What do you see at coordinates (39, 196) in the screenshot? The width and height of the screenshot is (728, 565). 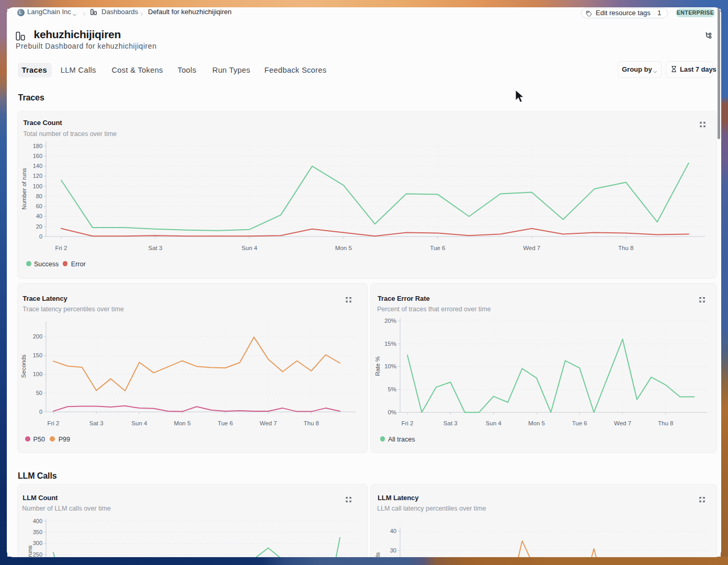 I see `svg-text: 80` at bounding box center [39, 196].